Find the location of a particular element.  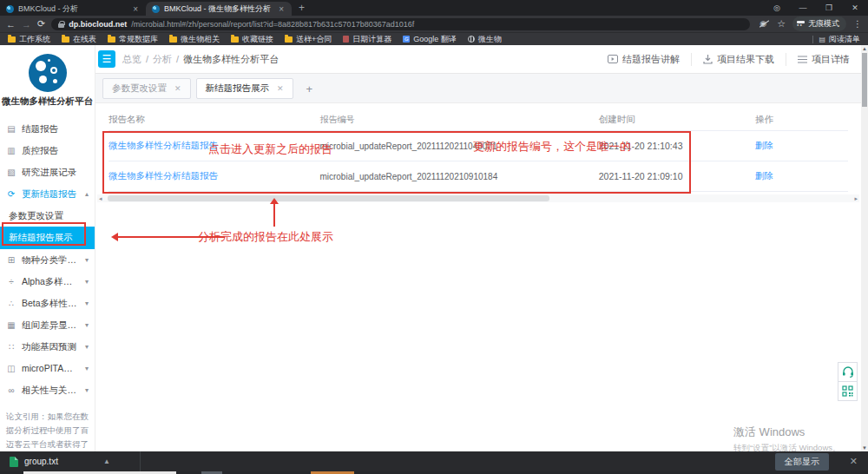

url-path: /microbial.html#/zh/personal/report/list… is located at coordinates (273, 24).